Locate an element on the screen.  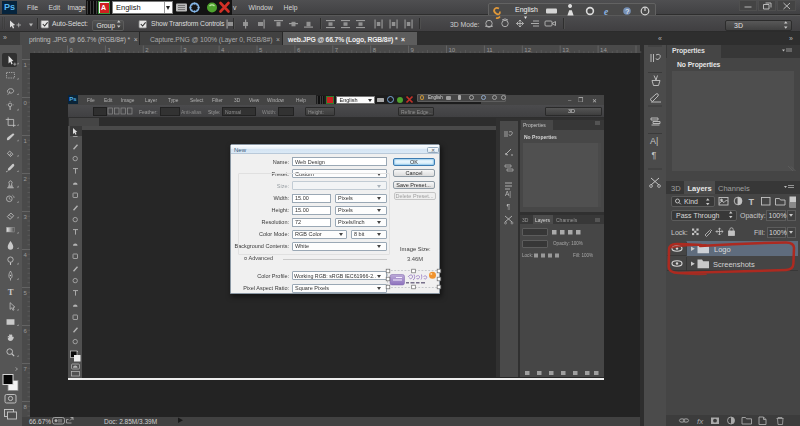
svg-text: A| is located at coordinates (654, 141).